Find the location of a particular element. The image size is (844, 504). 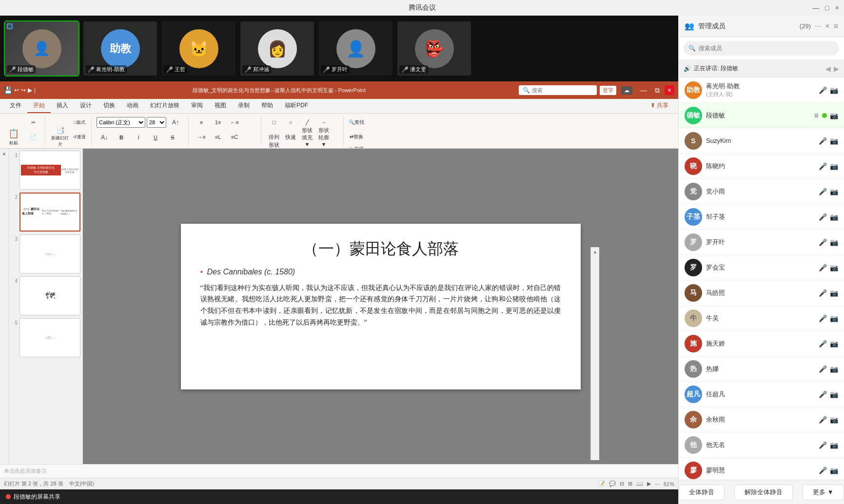

panel-close-btn: × is located at coordinates (827, 26).